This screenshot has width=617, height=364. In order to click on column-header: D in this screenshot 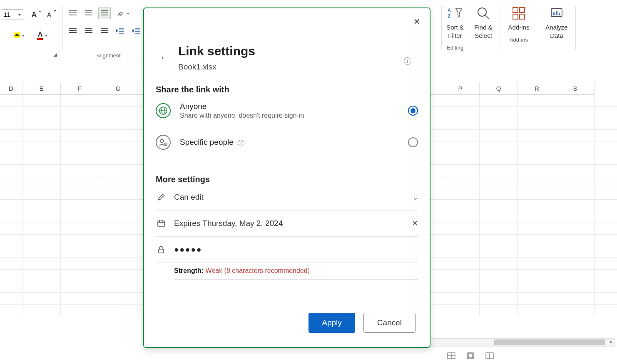, I will do `click(11, 89)`.